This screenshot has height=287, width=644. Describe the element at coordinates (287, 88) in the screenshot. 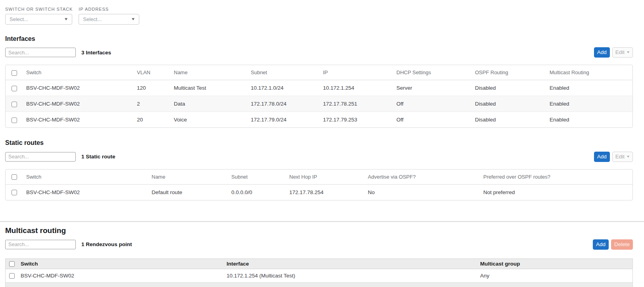

I see `cell-subnet: 10.172.1.0/24` at that location.